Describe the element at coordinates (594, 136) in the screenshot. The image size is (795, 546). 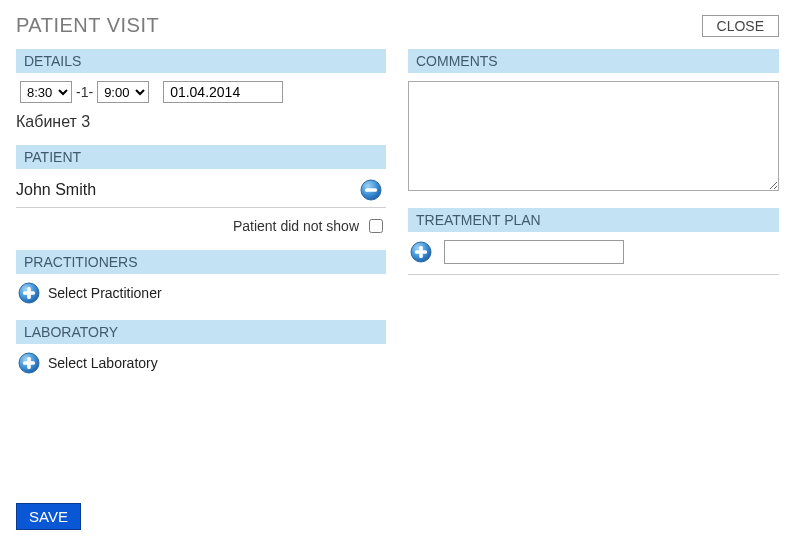
I see `comments-textarea` at that location.